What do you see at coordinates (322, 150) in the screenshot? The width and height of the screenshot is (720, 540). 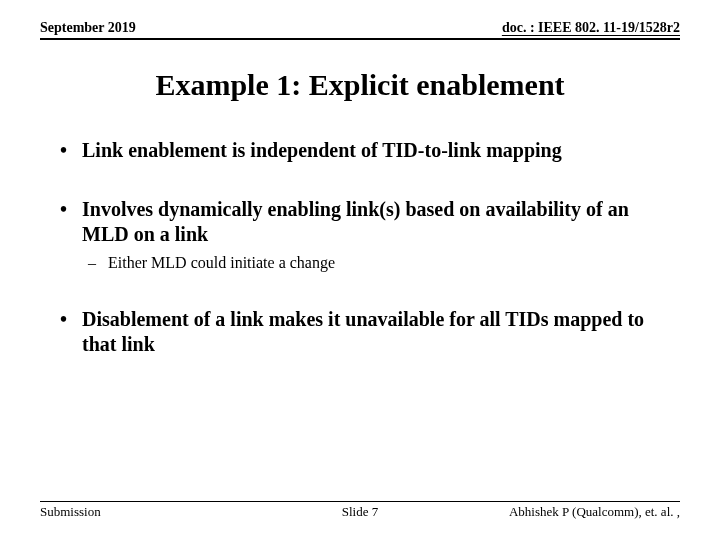 I see `bullet-text: Link enablement is independent of TID-to…` at bounding box center [322, 150].